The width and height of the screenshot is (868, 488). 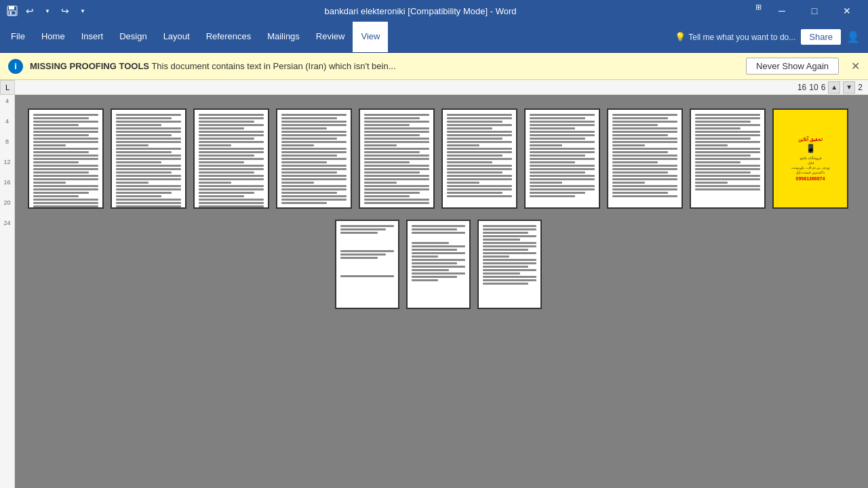 I want to click on never-show-button: Never Show Again, so click(x=792, y=66).